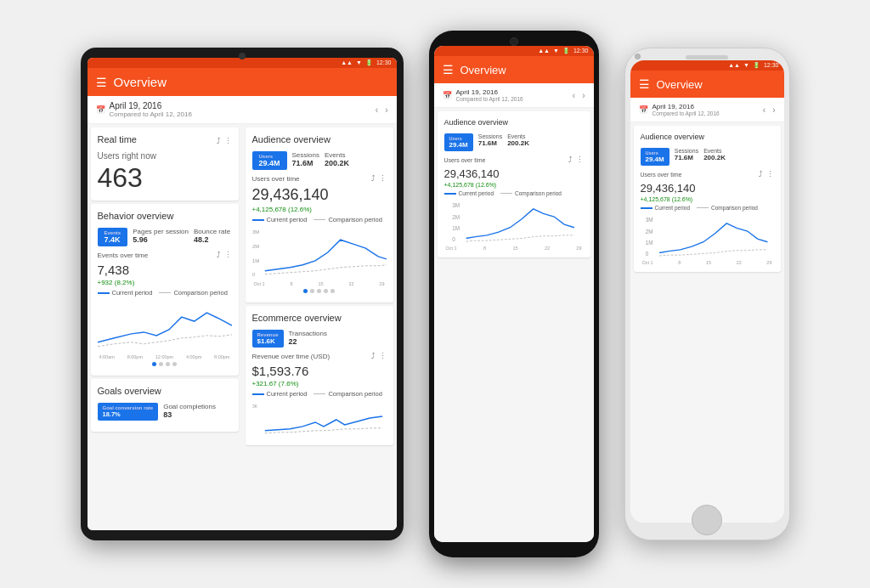  I want to click on iphone-signal-icon: ▲▲, so click(734, 65).